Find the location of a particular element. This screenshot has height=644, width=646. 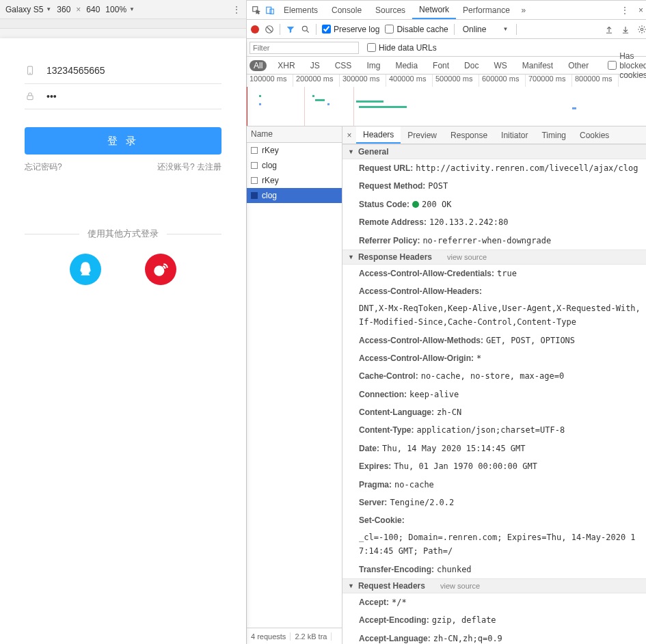

header-key: Accept-Language: is located at coordinates (395, 638).